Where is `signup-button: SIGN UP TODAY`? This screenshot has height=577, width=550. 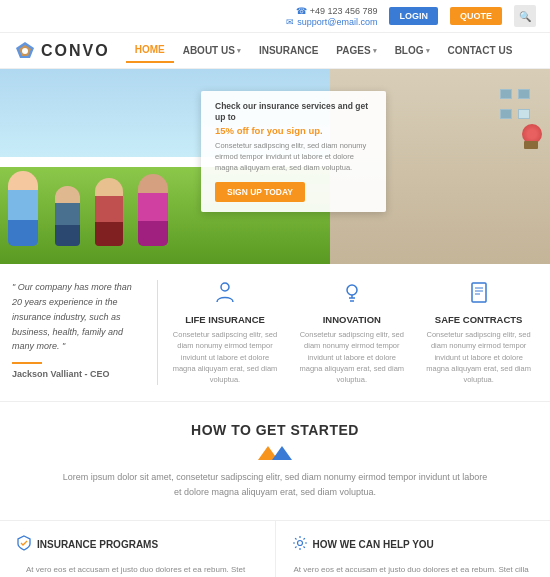
signup-button: SIGN UP TODAY is located at coordinates (260, 192).